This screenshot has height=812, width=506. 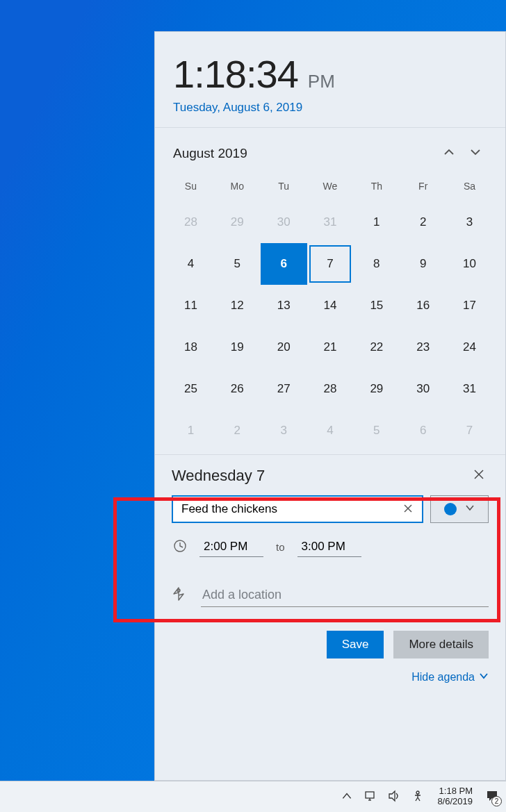 What do you see at coordinates (418, 797) in the screenshot?
I see `tray-ease-of-access-button` at bounding box center [418, 797].